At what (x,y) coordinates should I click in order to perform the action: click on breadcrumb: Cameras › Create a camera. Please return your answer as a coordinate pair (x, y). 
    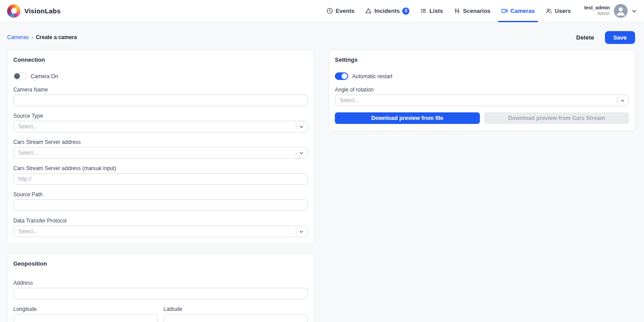
    Looking at the image, I should click on (42, 37).